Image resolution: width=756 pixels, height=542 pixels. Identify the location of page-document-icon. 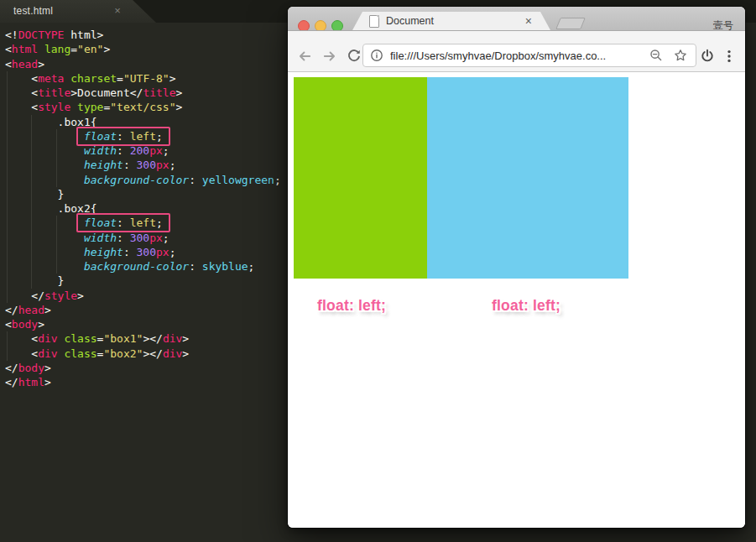
(374, 22).